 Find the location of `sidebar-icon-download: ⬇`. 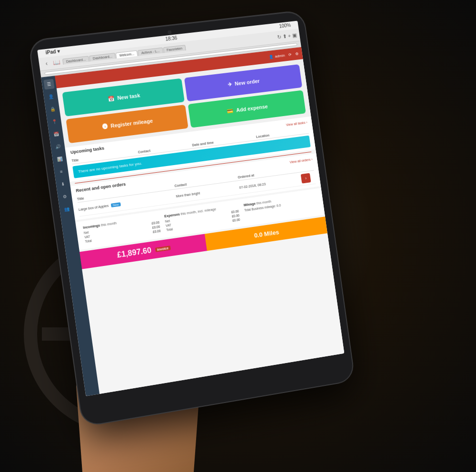

sidebar-icon-download: ⬇ is located at coordinates (63, 185).